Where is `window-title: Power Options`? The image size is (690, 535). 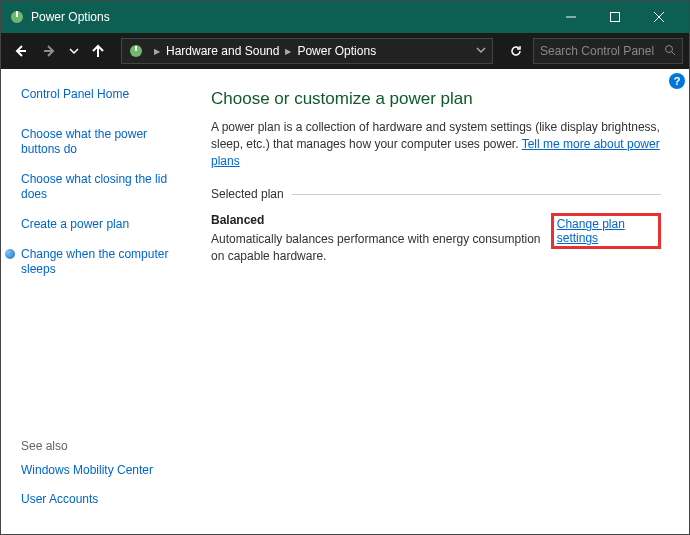 window-title: Power Options is located at coordinates (290, 17).